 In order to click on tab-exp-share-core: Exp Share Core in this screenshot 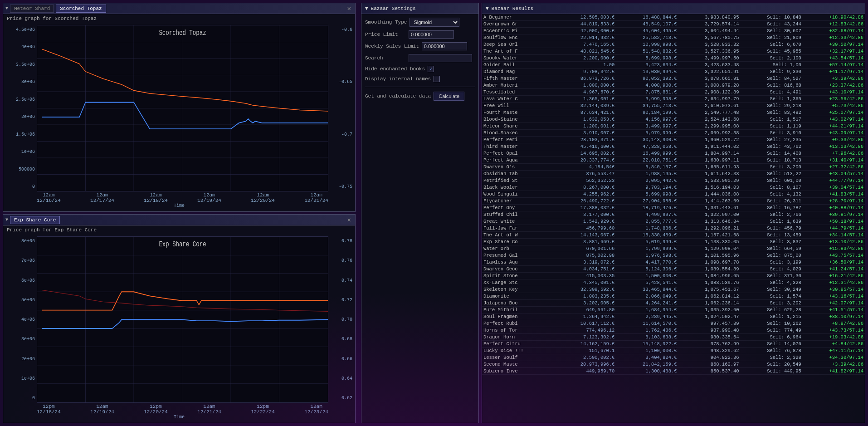, I will do `click(35, 220)`.